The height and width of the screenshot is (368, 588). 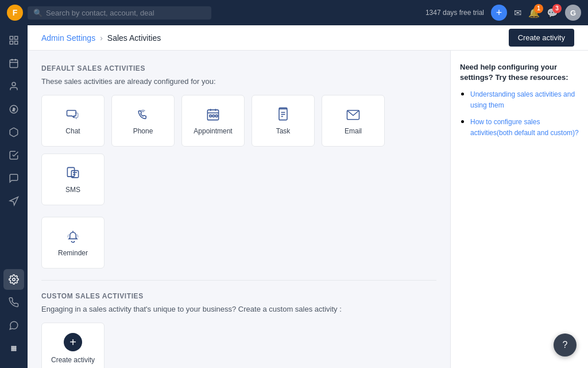 I want to click on default-section-desc: These sales activities are already confi…, so click(x=239, y=82).